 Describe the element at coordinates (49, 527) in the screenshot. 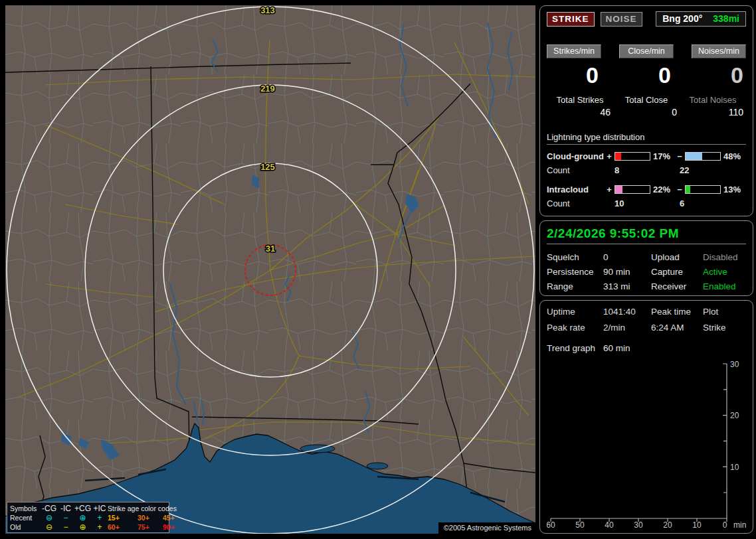

I see `old-ncg-icon: ⊖` at that location.